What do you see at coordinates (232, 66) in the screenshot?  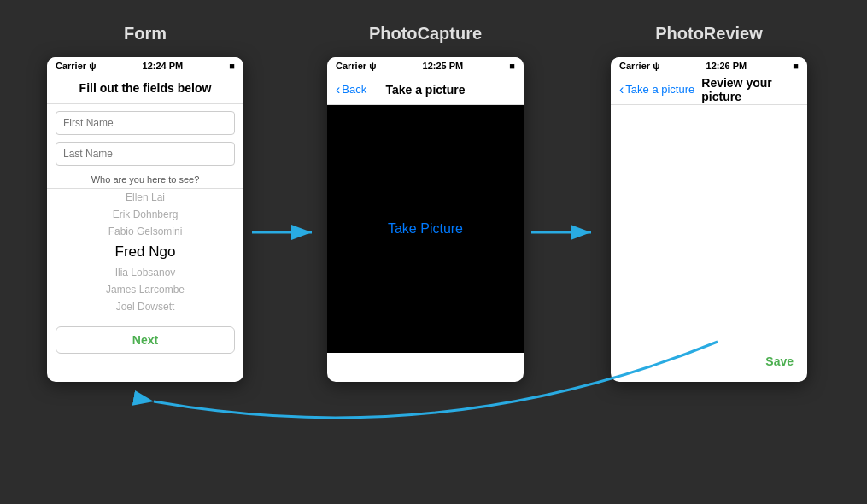 I see `form-battery: ■` at bounding box center [232, 66].